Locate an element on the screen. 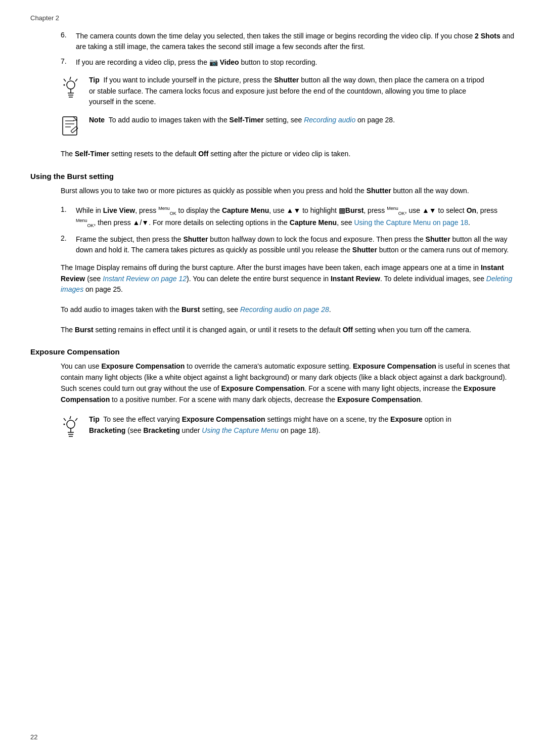 This screenshot has height=756, width=546. list-item-6: 6. The camera counts down the time delay… is located at coordinates (288, 41).